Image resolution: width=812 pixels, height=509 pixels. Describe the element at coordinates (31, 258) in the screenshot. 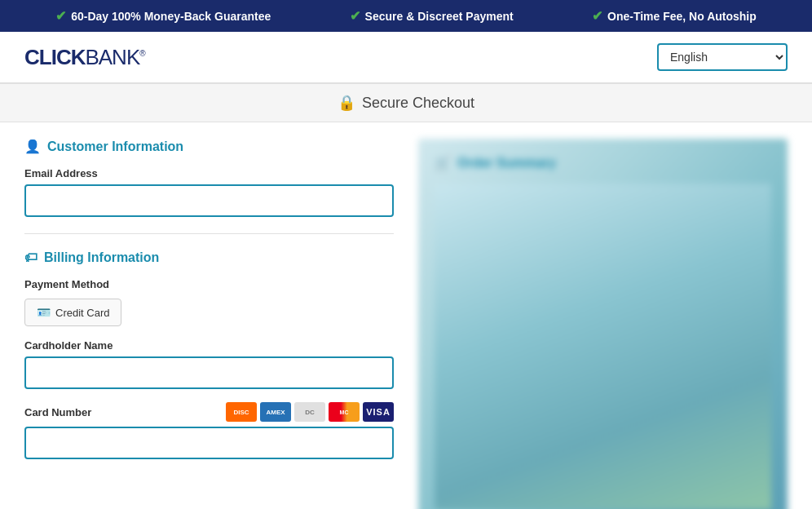

I see `billing-icon: 🏷` at that location.